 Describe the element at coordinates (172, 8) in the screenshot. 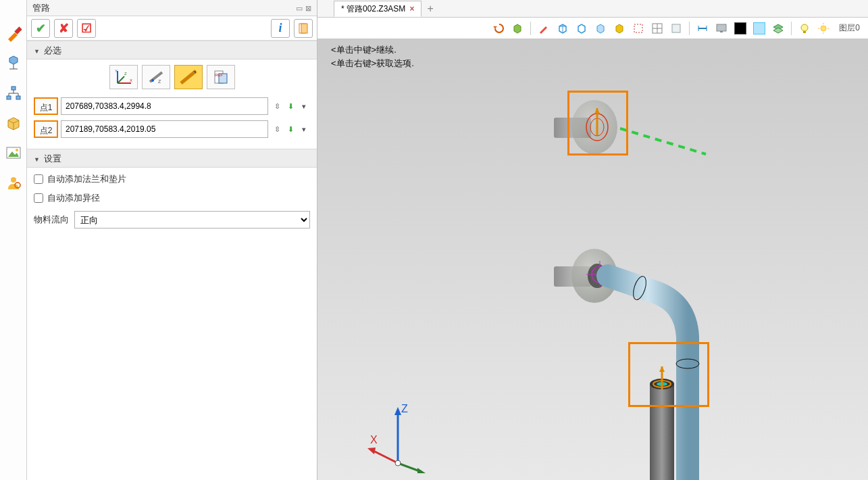

I see `panel-title-bar: 管路 ▭ ⊠` at that location.